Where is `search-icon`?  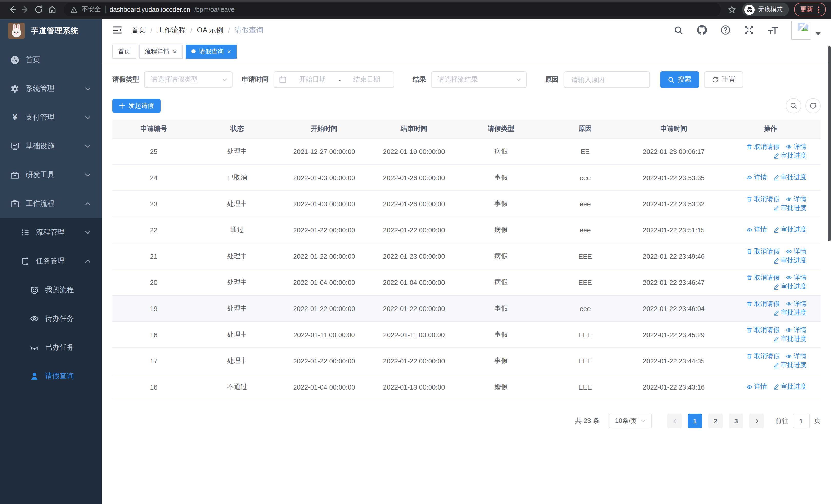
search-icon is located at coordinates (679, 30).